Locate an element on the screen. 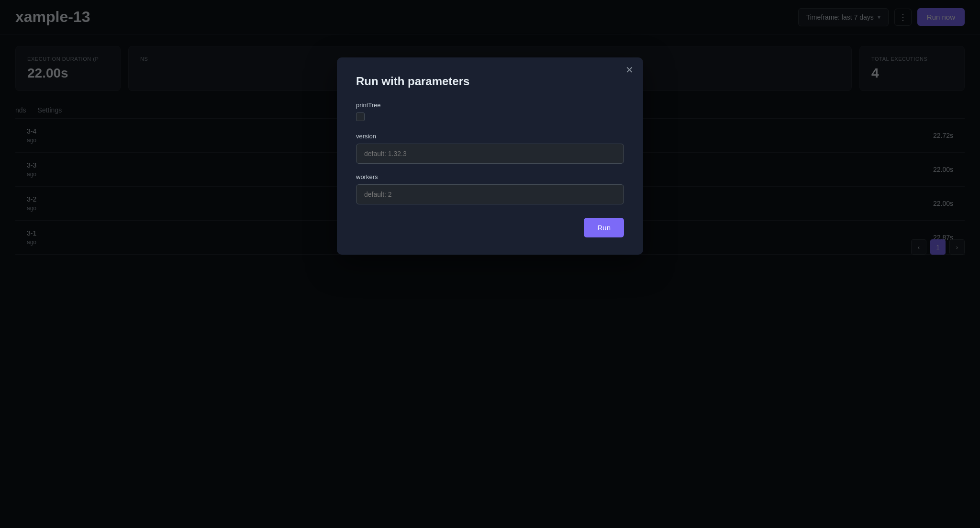 Image resolution: width=980 pixels, height=528 pixels. field-label-version: version is located at coordinates (490, 136).